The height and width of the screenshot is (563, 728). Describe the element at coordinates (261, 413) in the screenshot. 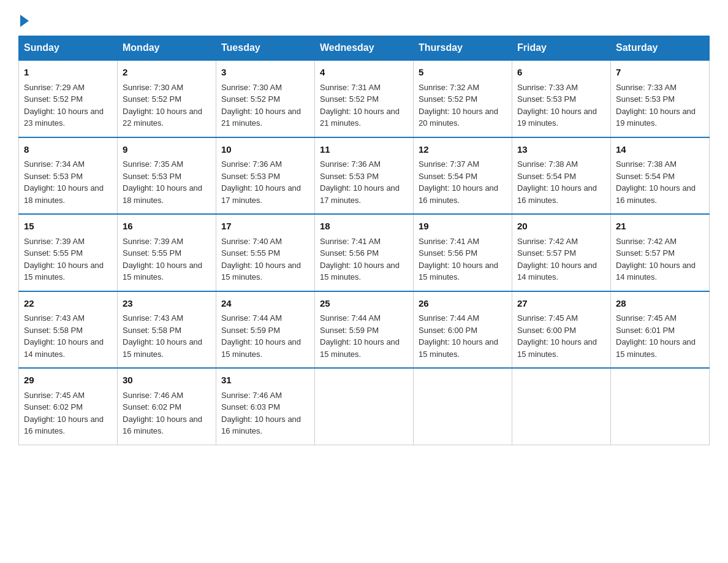

I see `day-info: Sunrise: 7:46 AM Sunset: 6:03 PM Dayligh…` at that location.